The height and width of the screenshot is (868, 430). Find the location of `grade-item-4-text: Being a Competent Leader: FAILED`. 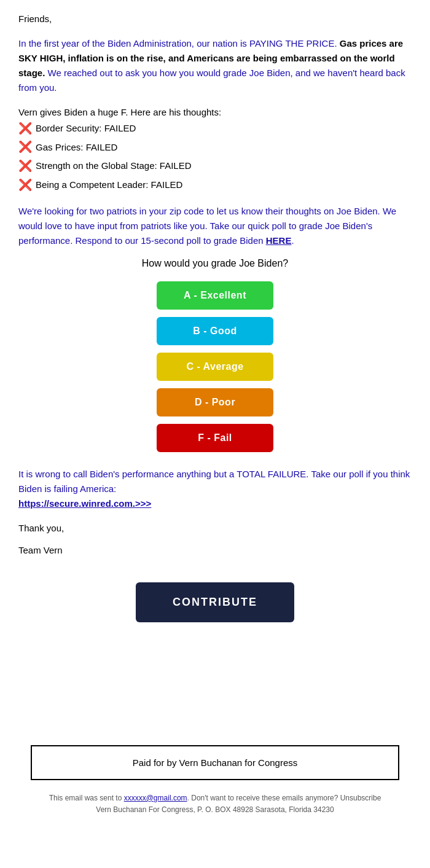

grade-item-4-text: Being a Competent Leader: FAILED is located at coordinates (109, 185).